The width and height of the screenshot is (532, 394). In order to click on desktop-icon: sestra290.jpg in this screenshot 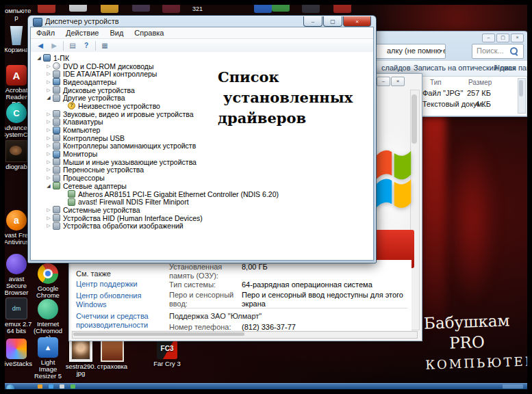, I will do `click(81, 358)`.